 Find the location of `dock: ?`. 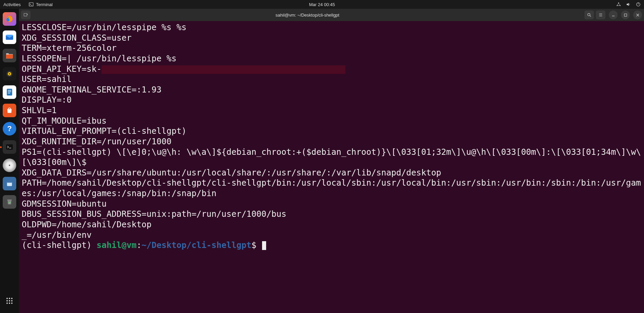

dock: ? is located at coordinates (9, 161).